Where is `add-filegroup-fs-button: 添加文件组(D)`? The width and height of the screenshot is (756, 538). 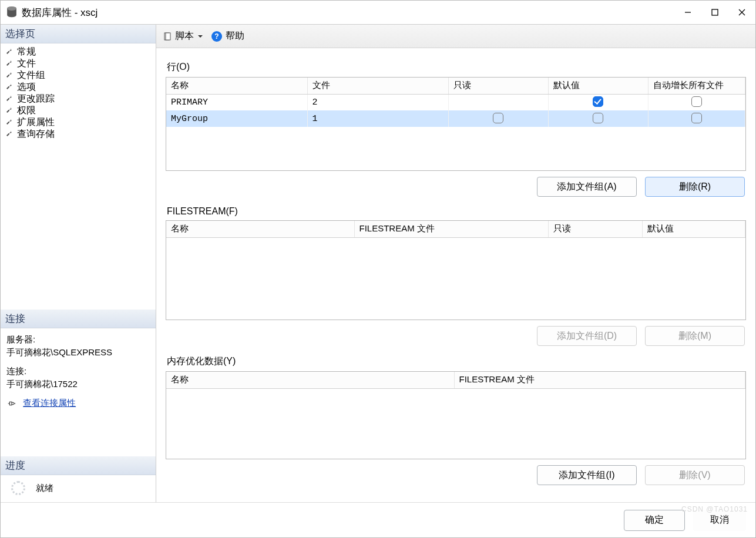
add-filegroup-fs-button: 添加文件组(D) is located at coordinates (587, 336).